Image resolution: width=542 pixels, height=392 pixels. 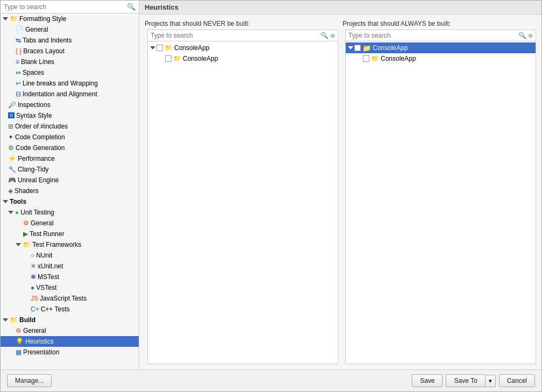 I want to click on always-search-bar: 🔍 ⊕, so click(x=441, y=35).